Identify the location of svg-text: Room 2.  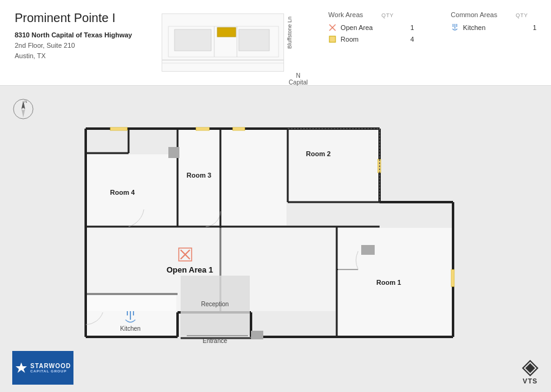
(318, 154).